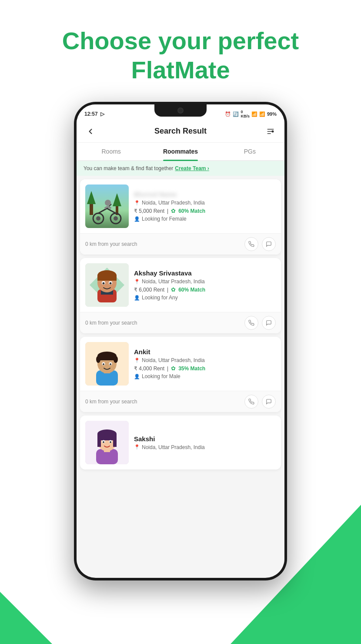 The image size is (361, 644). What do you see at coordinates (180, 401) in the screenshot?
I see `card-bottom-3: 0 km from your search` at bounding box center [180, 401].